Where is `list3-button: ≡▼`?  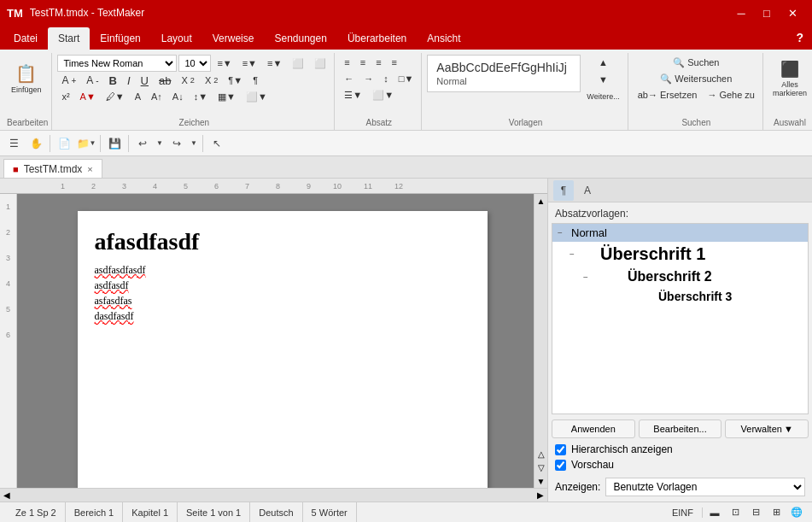 list3-button: ≡▼ is located at coordinates (275, 63).